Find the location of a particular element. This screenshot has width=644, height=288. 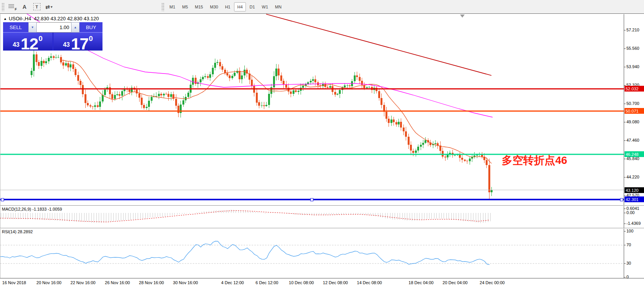

sell-price-tile: 43 12 0 is located at coordinates (28, 41).